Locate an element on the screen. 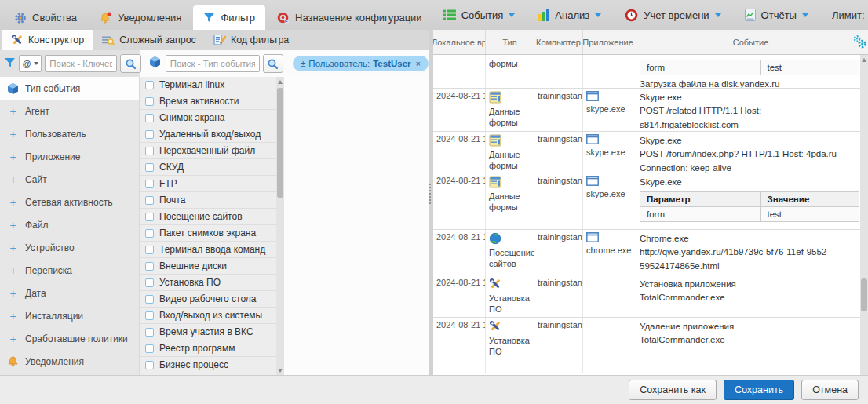  save-button: Сохранить is located at coordinates (759, 390).